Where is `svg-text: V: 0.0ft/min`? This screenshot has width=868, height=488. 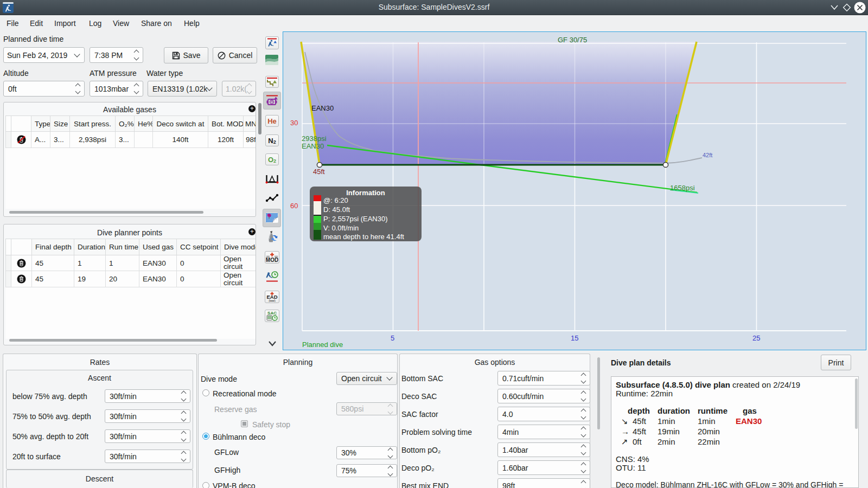 svg-text: V: 0.0ft/min is located at coordinates (341, 228).